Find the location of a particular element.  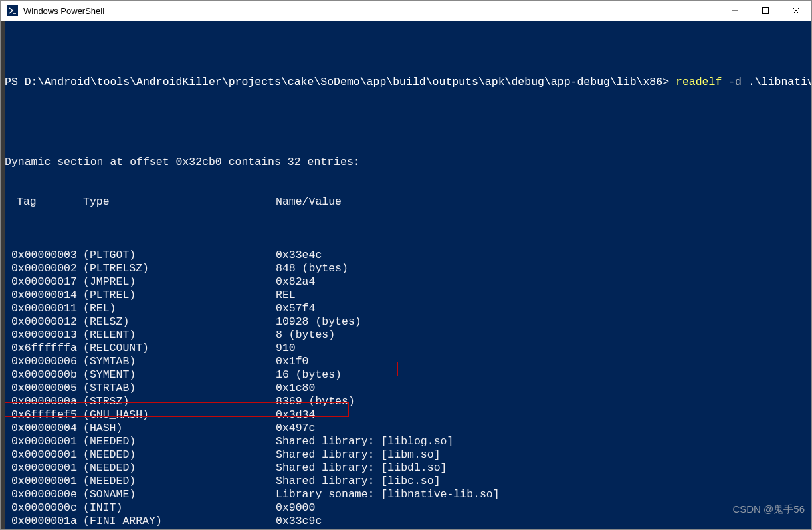

table-row: 0x00000013(RELENT)8 (bytes) is located at coordinates (407, 335).